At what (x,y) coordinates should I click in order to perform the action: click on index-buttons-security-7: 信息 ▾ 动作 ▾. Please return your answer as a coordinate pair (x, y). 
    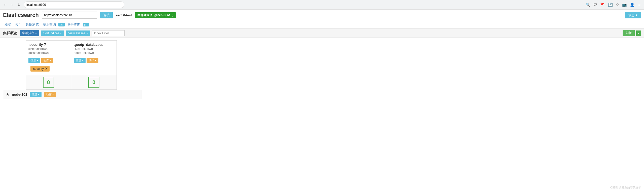
    Looking at the image, I should click on (48, 61).